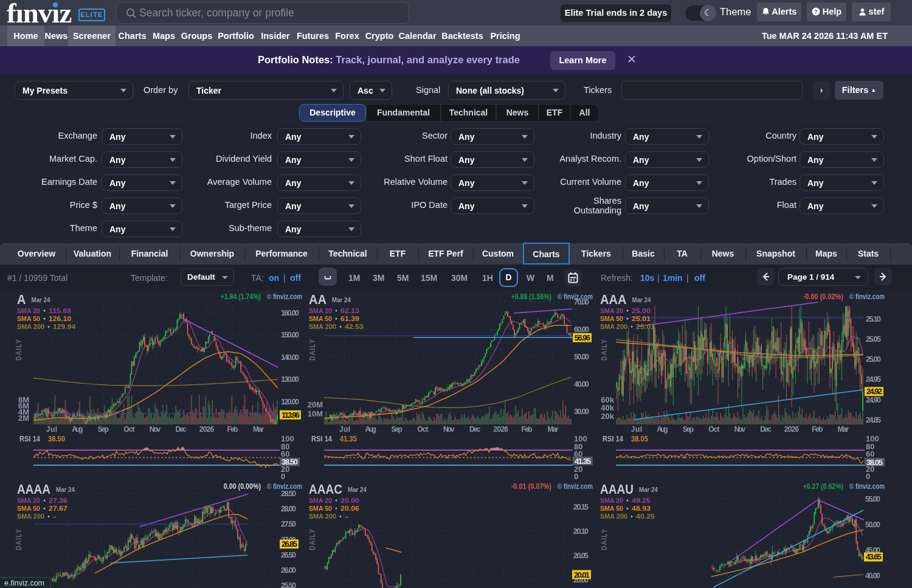 The height and width of the screenshot is (588, 912). Describe the element at coordinates (242, 486) in the screenshot. I see `svg-text: 0.00 (0.00%)` at that location.